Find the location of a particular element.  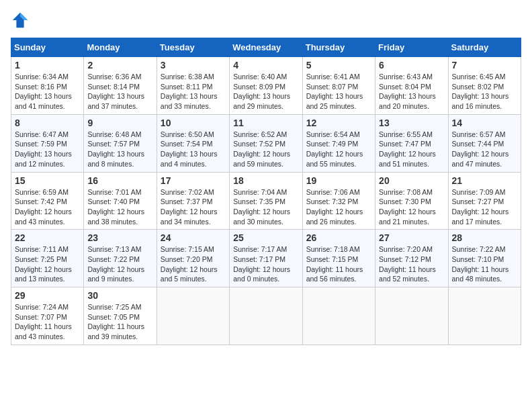

column-header-friday: Friday is located at coordinates (412, 48).